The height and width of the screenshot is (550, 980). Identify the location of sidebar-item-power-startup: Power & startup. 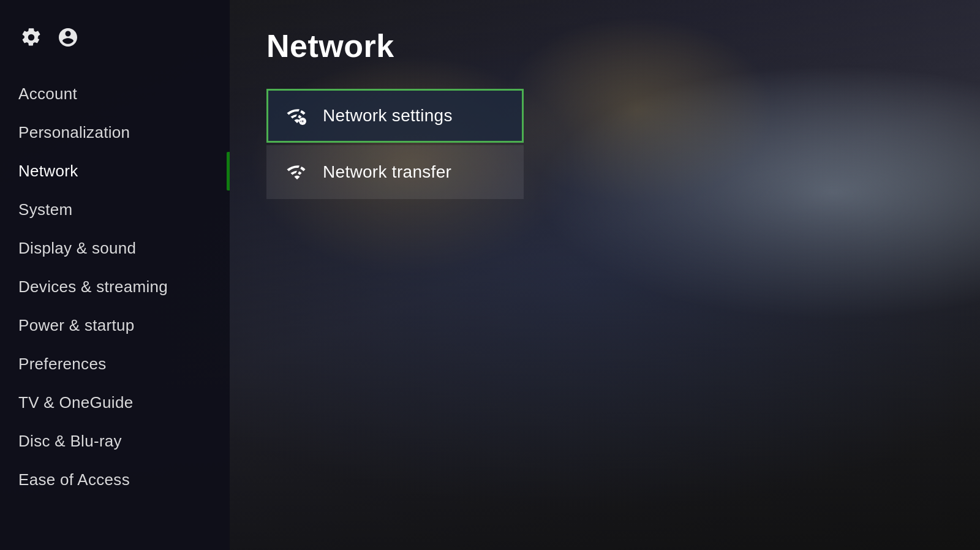
(115, 326).